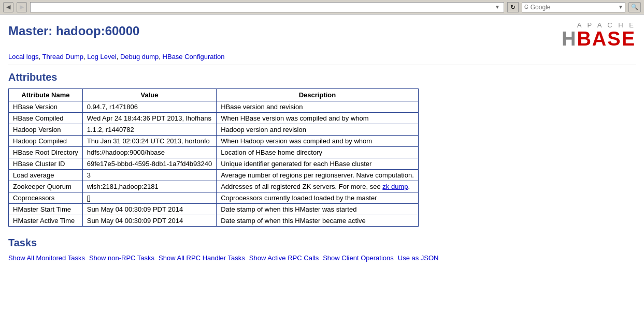 Image resolution: width=644 pixels, height=327 pixels. Describe the element at coordinates (46, 118) in the screenshot. I see `attribute-name-cell: HBase Compiled` at that location.